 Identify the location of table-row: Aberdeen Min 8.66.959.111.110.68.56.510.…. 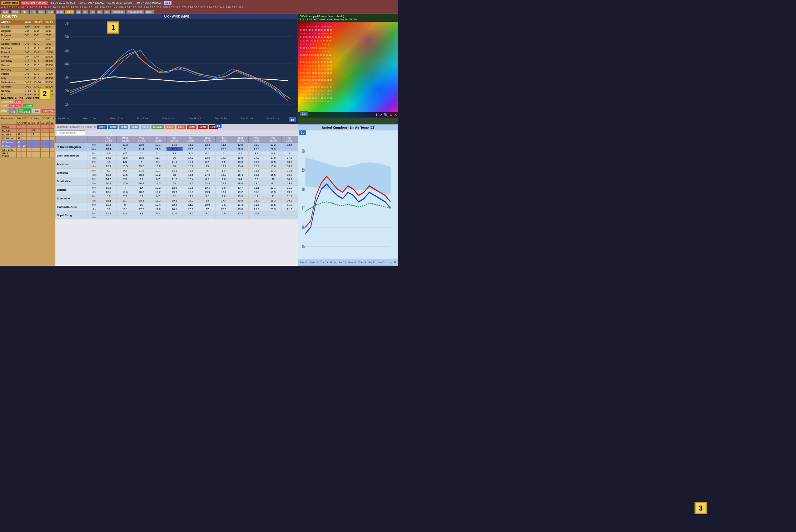
(177, 162).